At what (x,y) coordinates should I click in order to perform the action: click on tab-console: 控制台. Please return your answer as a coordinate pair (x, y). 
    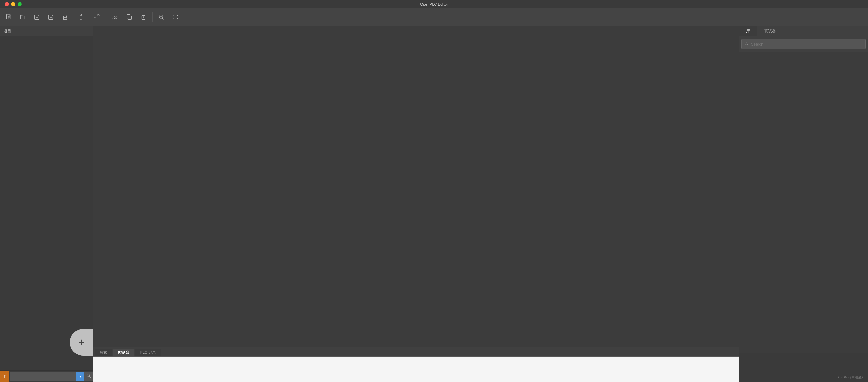
    Looking at the image, I should click on (124, 352).